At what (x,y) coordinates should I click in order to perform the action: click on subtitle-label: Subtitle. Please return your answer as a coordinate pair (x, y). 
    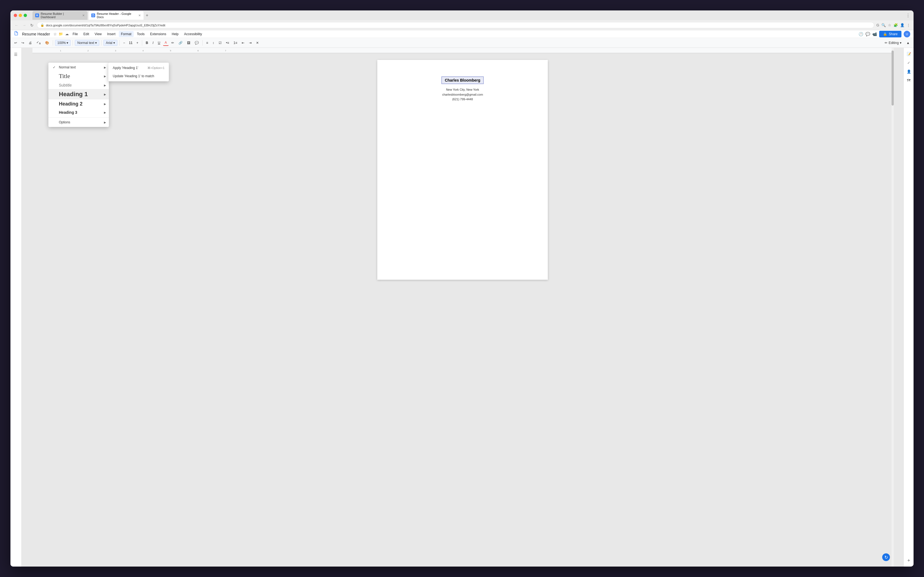
    Looking at the image, I should click on (65, 85).